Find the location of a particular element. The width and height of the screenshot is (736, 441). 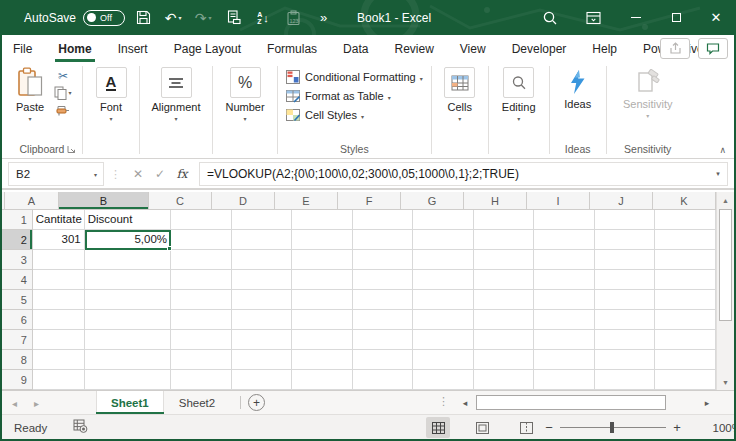

cell-H1 is located at coordinates (504, 220).